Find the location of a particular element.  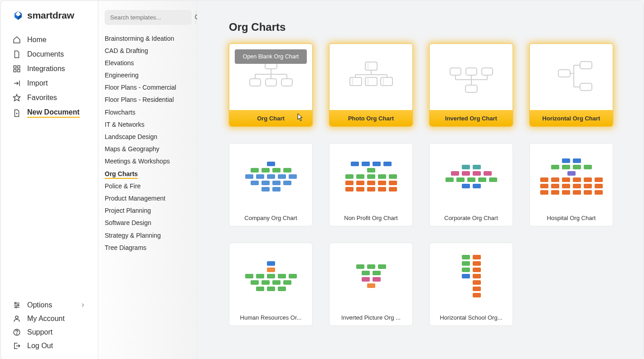

sidebar-item-log-out: Log Out is located at coordinates (49, 346).